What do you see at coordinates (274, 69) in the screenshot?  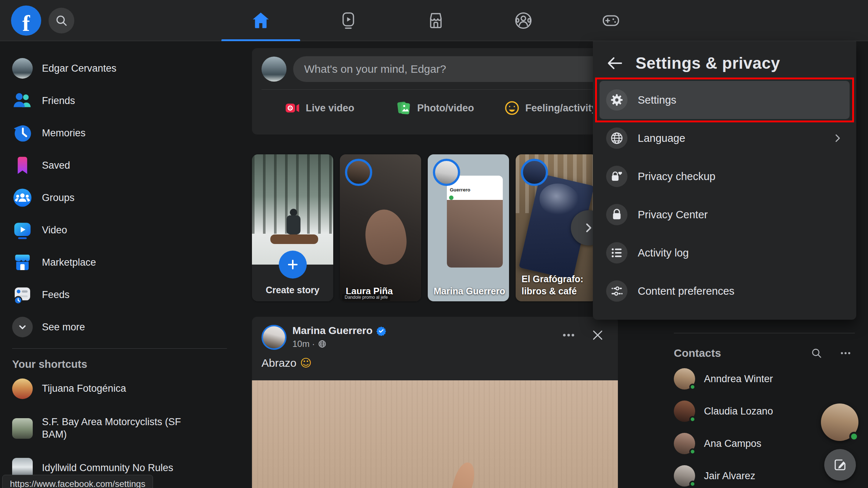 I see `composer-avatar` at bounding box center [274, 69].